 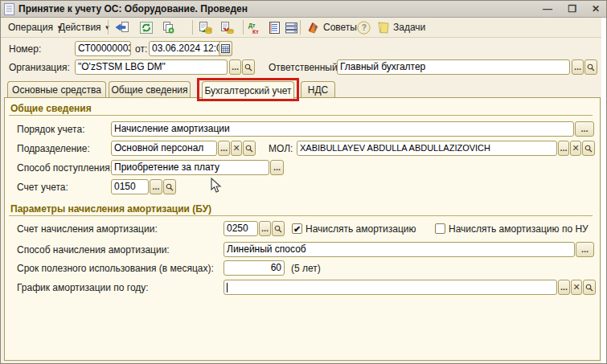 What do you see at coordinates (116, 268) in the screenshot?
I see `useful-life-label: Срок полезного использования (в месяцах)…` at bounding box center [116, 268].